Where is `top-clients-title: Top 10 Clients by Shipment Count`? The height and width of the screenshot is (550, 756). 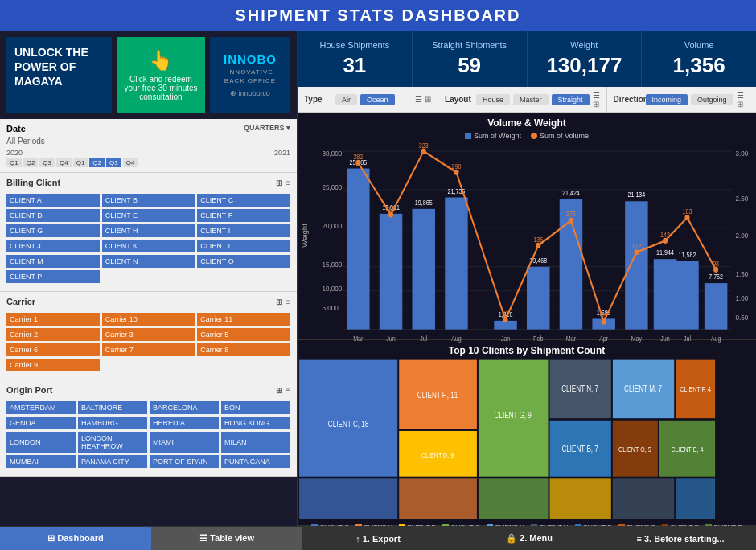
top-clients-title: Top 10 Clients by Shipment Count is located at coordinates (527, 349).